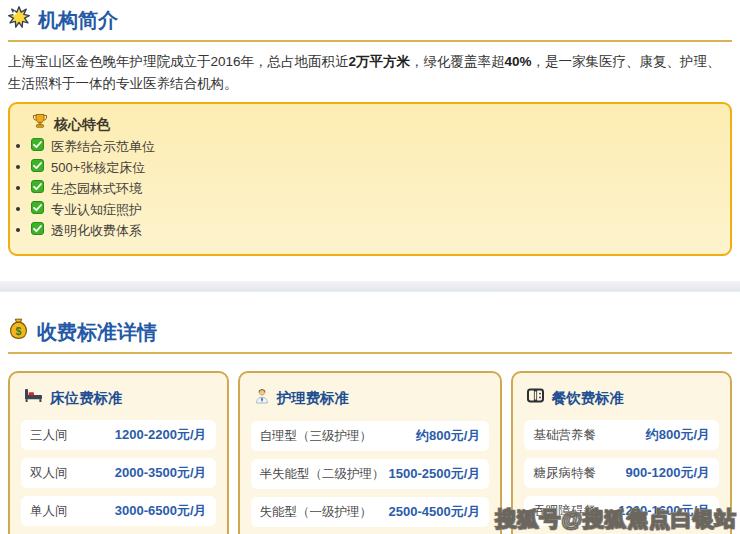 This screenshot has height=534, width=740. I want to click on fee-row: 半失能型（二级护理） 1500-2500元/月, so click(370, 474).